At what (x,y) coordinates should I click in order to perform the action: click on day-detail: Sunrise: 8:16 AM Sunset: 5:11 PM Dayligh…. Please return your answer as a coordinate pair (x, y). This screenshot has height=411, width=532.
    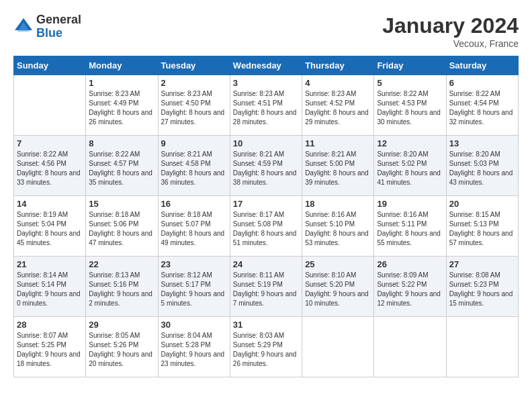
    Looking at the image, I should click on (410, 229).